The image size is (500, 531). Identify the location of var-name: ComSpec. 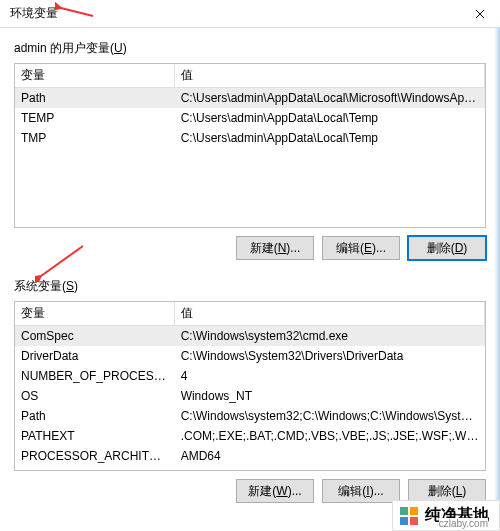
(95, 336).